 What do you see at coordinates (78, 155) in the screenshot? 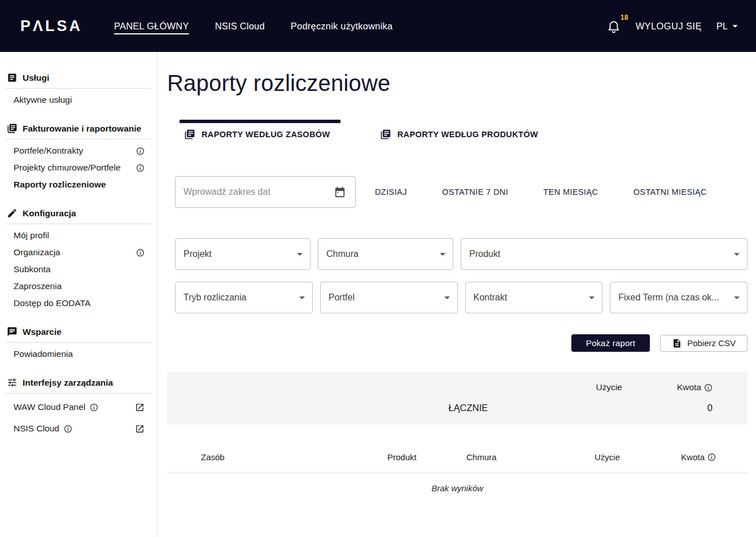
I see `sidebar-section-fakturowanie: Fakturowanie i raportowanie Portfele/Kon…` at bounding box center [78, 155].